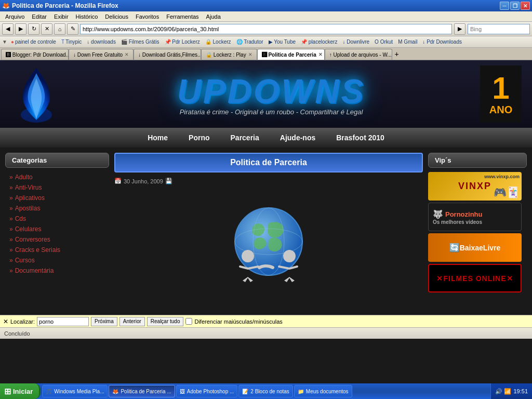 This screenshot has width=532, height=399. Describe the element at coordinates (182, 42) in the screenshot. I see `bm-pdrlockerz: 📌 Pdr Lockerz` at that location.